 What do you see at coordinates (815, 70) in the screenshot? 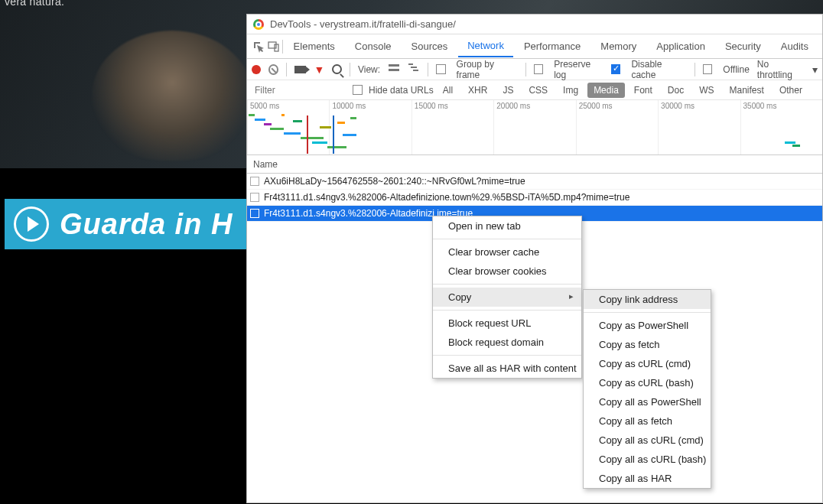
I see `throttling-dropdown-icon: ▾` at bounding box center [815, 70].